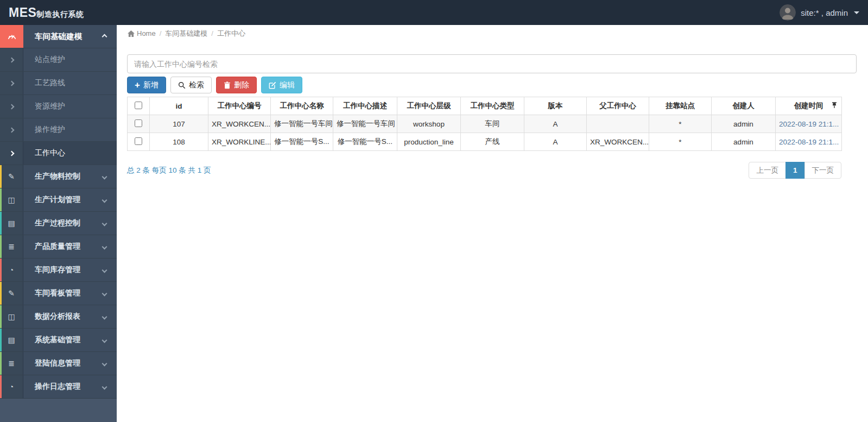  What do you see at coordinates (556, 142) in the screenshot?
I see `table-cell: A` at bounding box center [556, 142].